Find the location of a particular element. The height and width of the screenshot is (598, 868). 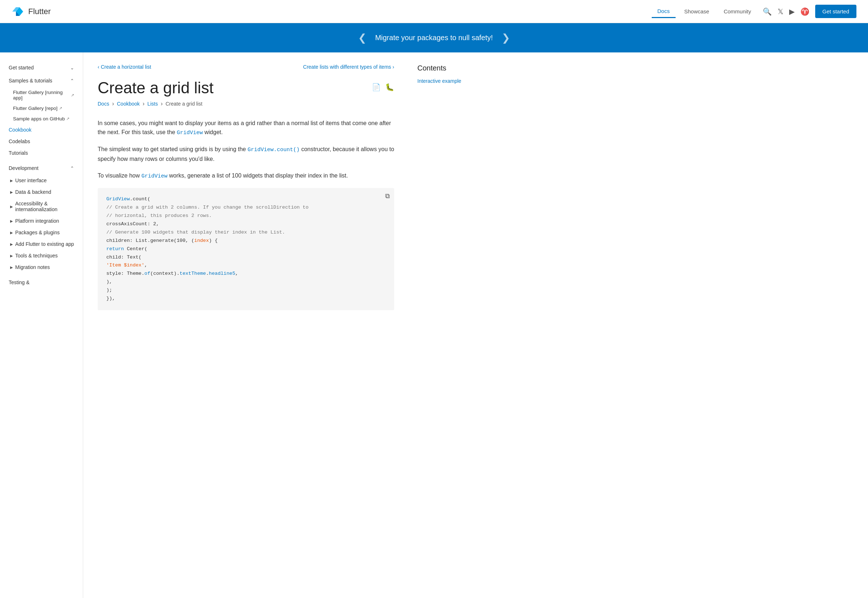

banner-next-arrow: ❯ is located at coordinates (506, 38).